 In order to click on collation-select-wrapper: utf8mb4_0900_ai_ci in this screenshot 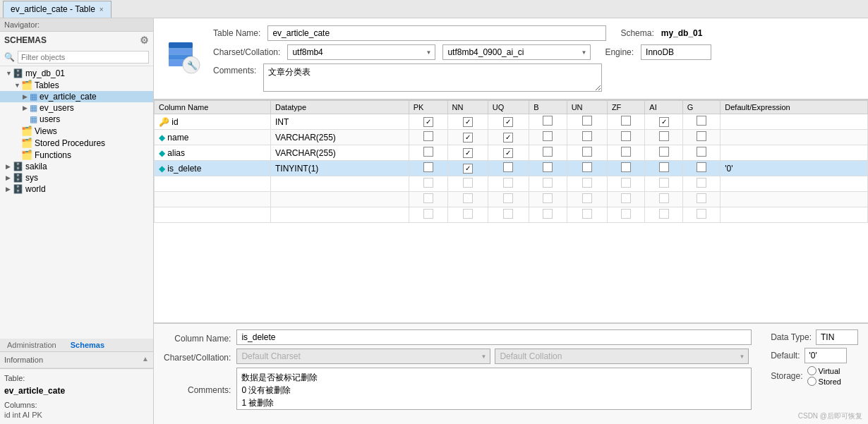, I will do `click(517, 52)`.